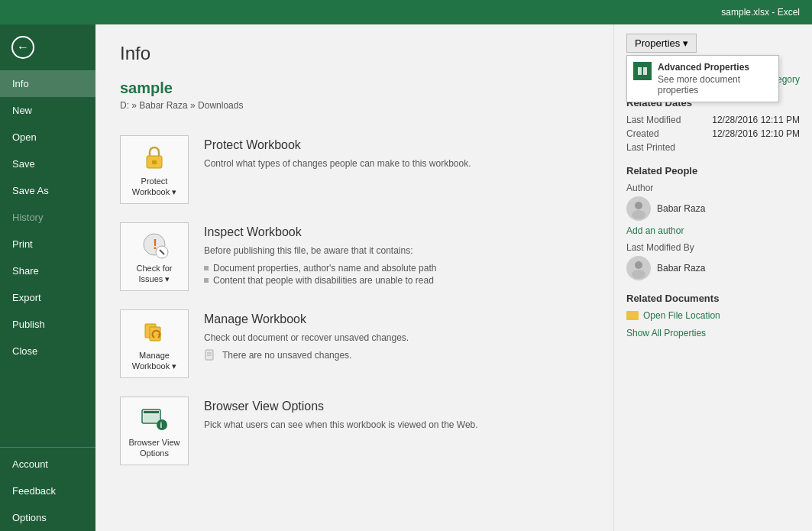 Image resolution: width=812 pixels, height=531 pixels. Describe the element at coordinates (396, 335) in the screenshot. I see `manage-workbook-content: Manage Workbook Check out document or re…` at that location.